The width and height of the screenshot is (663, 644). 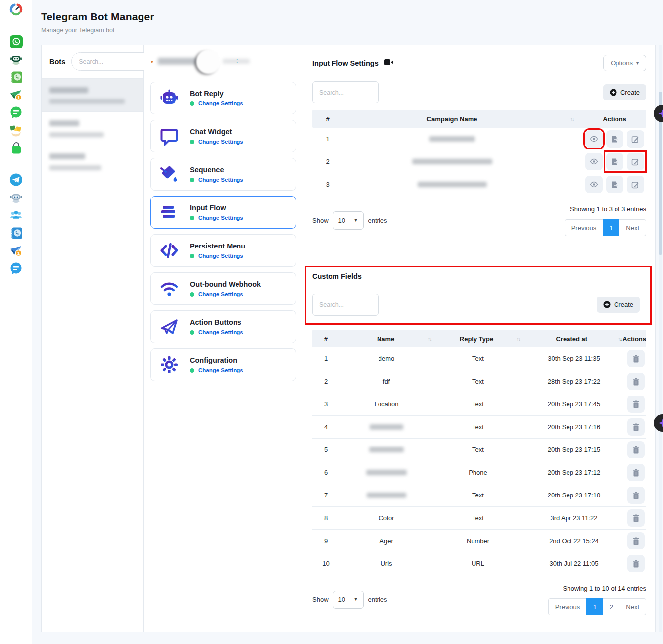 I want to click on custom-field-row: 4 Text 20th Sep 23 17:16, so click(x=479, y=427).